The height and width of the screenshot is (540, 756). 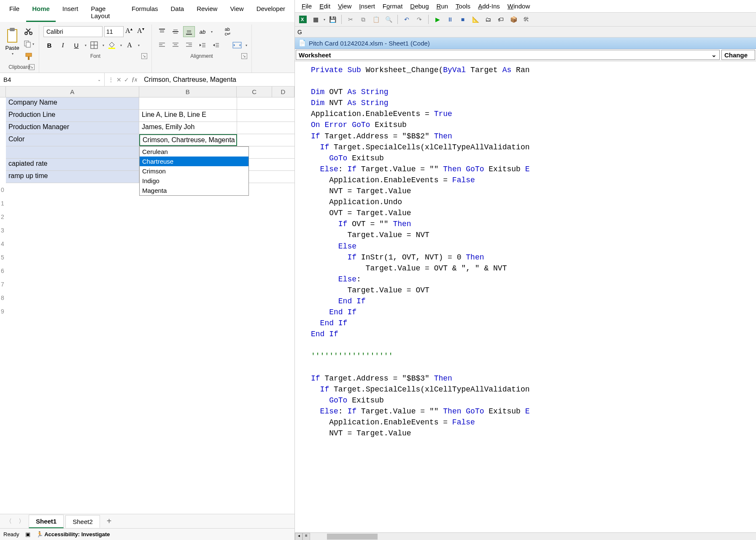 What do you see at coordinates (147, 311) in the screenshot?
I see `row-header: 9` at bounding box center [147, 311].